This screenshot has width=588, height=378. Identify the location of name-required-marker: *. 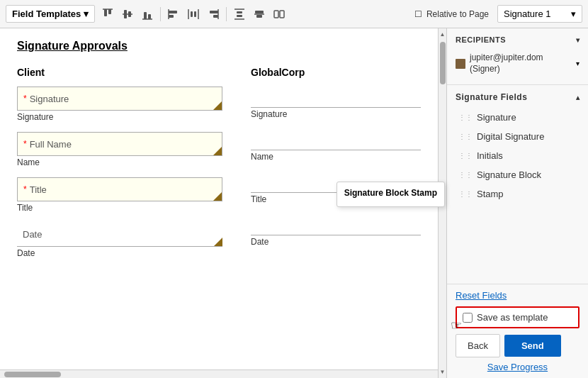
(26, 144).